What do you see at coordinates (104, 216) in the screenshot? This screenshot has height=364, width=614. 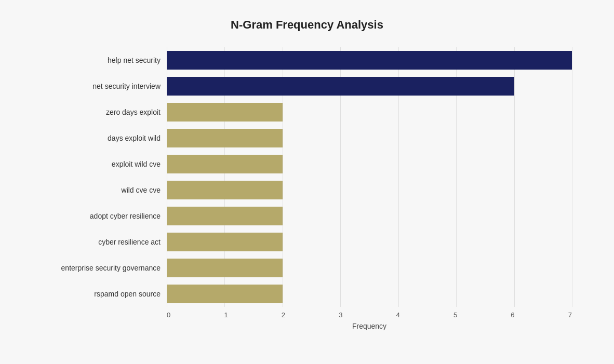 I see `bar-label: adopt cyber resilience` at bounding box center [104, 216].